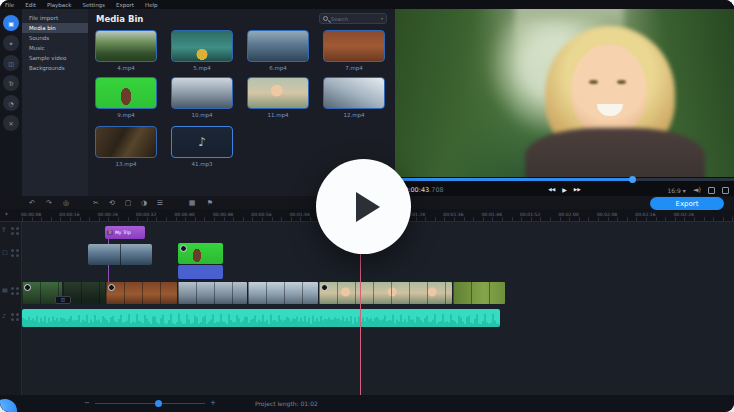 The height and width of the screenshot is (412, 734). What do you see at coordinates (479, 293) in the screenshot?
I see `video-clip-field` at bounding box center [479, 293].